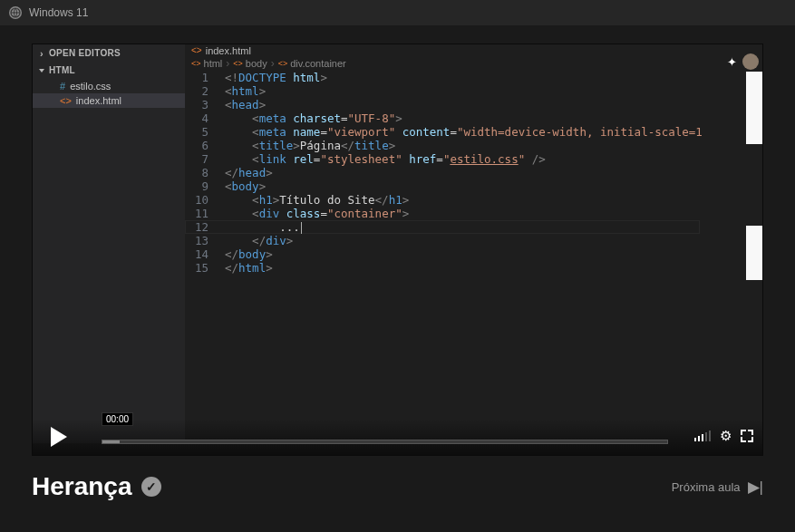 This screenshot has height=532, width=795. Describe the element at coordinates (228, 51) in the screenshot. I see `tab-label: index.html` at that location.